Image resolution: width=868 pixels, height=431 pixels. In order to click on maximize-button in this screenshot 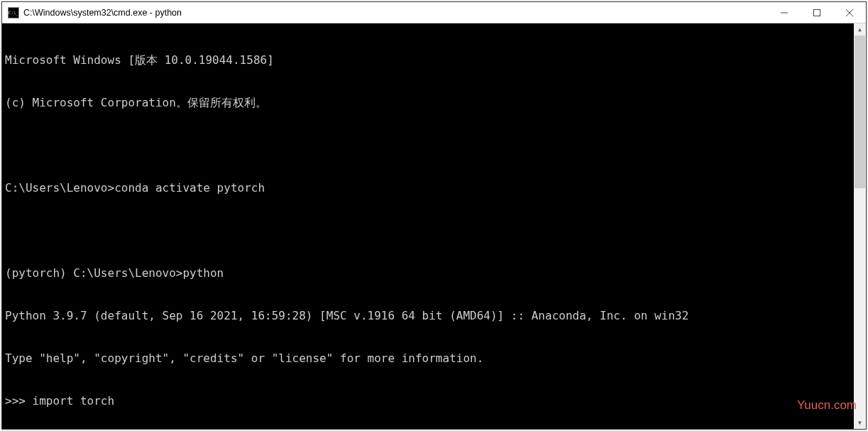, I will do `click(817, 13)`.